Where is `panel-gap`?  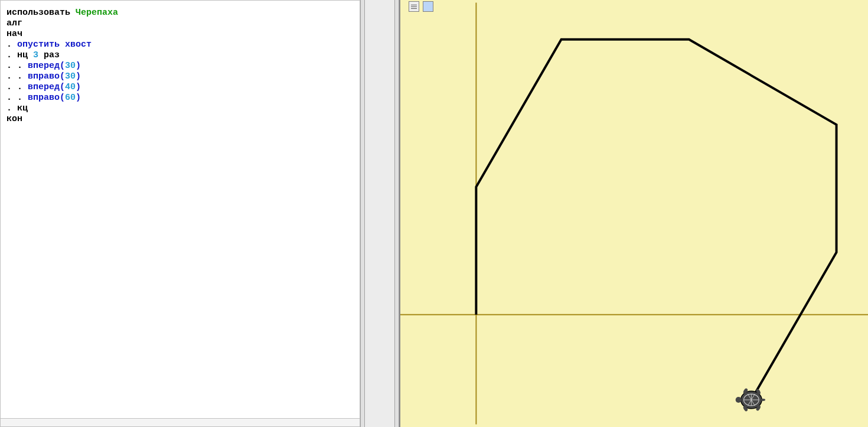
panel-gap is located at coordinates (380, 214).